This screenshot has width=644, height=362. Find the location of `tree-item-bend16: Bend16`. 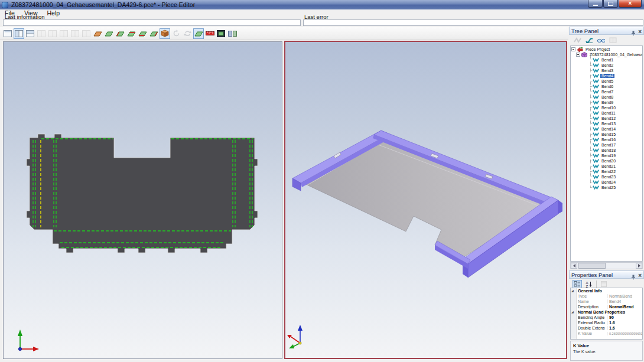

tree-item-bend16: Bend16 is located at coordinates (606, 139).